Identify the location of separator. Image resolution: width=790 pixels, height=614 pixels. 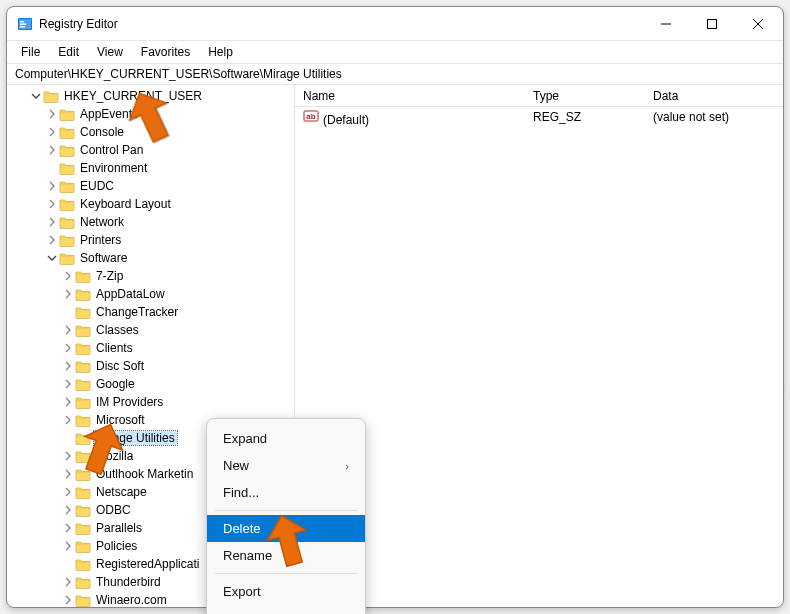
(286, 574).